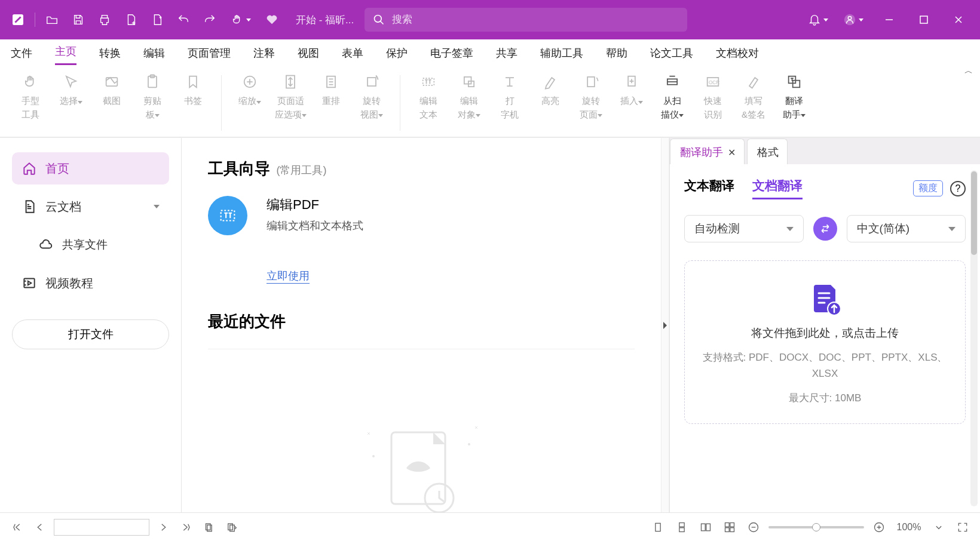 This screenshot has height=541, width=980. I want to click on close-button, so click(958, 20).